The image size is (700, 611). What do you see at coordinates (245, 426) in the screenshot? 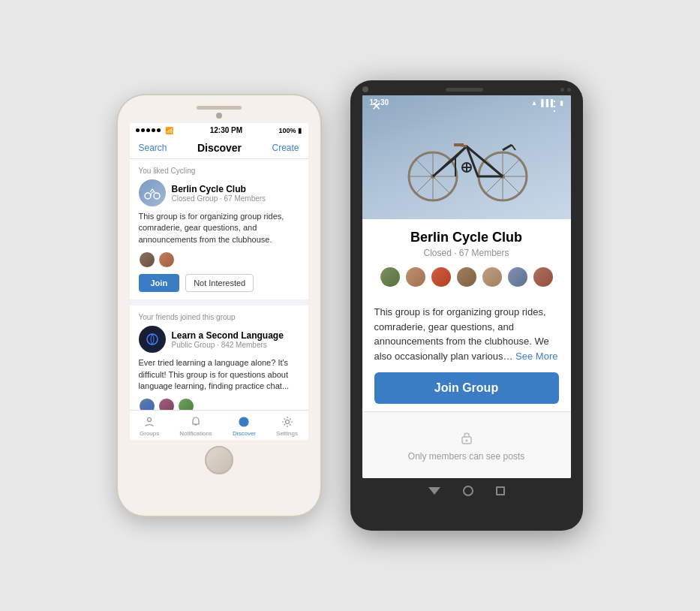
I see `tab-discover: Discover` at bounding box center [245, 426].